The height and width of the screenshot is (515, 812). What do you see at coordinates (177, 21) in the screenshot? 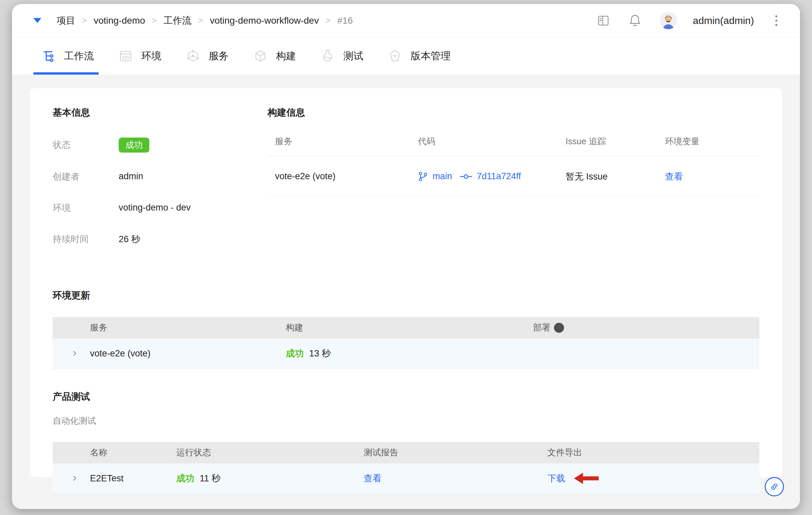
I see `breadcrumb-workflows: 工作流` at bounding box center [177, 21].